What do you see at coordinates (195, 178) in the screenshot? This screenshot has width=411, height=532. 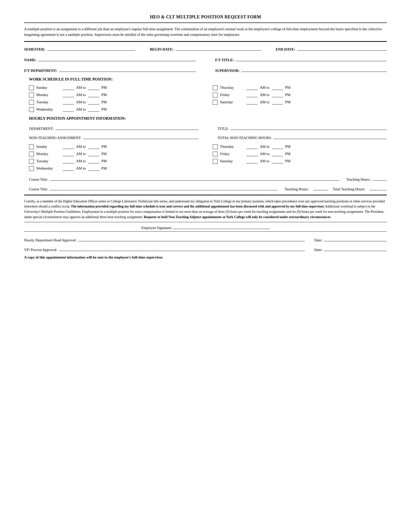 I see `course-title-1-input` at bounding box center [195, 178].